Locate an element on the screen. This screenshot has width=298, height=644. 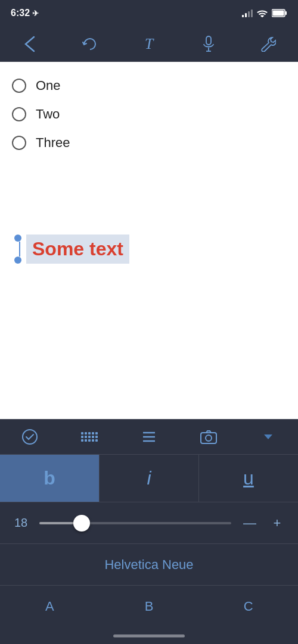
undo-button is located at coordinates (89, 44).